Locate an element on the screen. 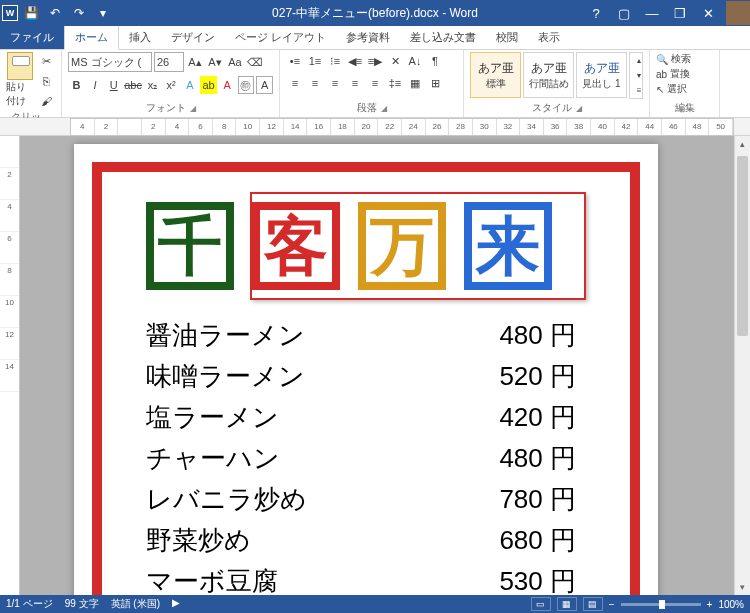 The image size is (750, 613). scroll-down-button: ▾ is located at coordinates (742, 587).